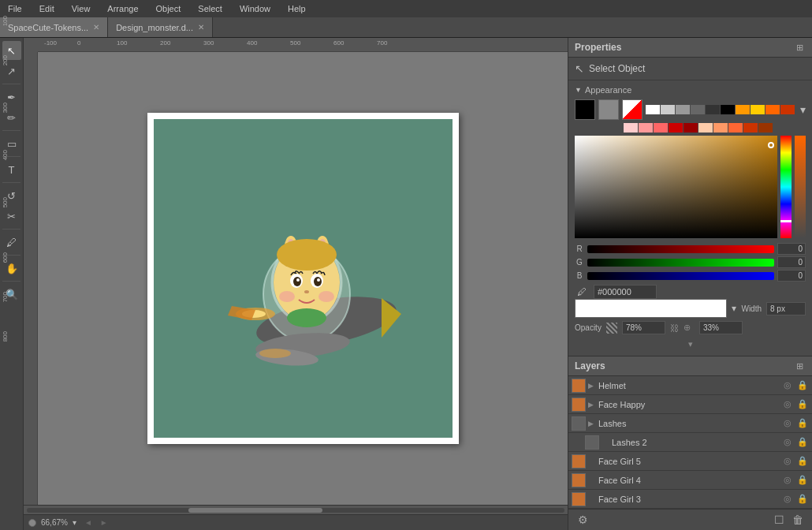 The width and height of the screenshot is (812, 530). What do you see at coordinates (691, 461) in the screenshot?
I see `layer-item: Face Girl 5◎🔒` at bounding box center [691, 461].